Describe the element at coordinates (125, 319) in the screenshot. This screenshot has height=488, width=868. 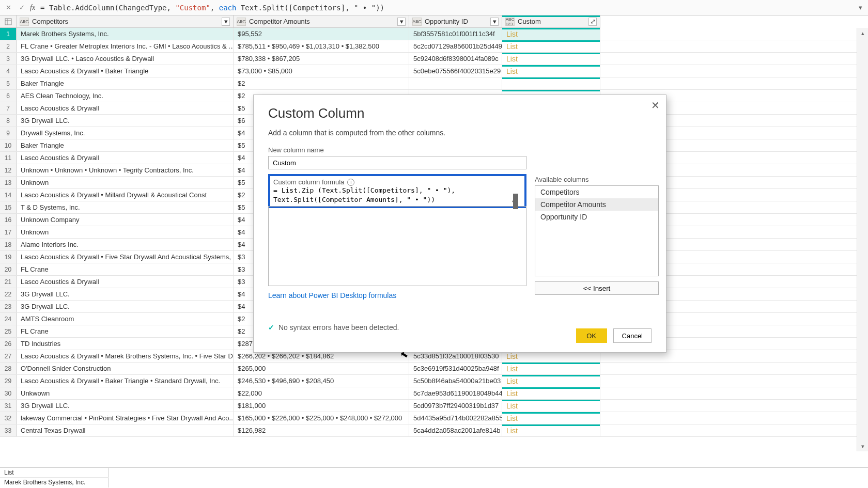
I see `cell-competitors: AMTS Cleanroom` at that location.